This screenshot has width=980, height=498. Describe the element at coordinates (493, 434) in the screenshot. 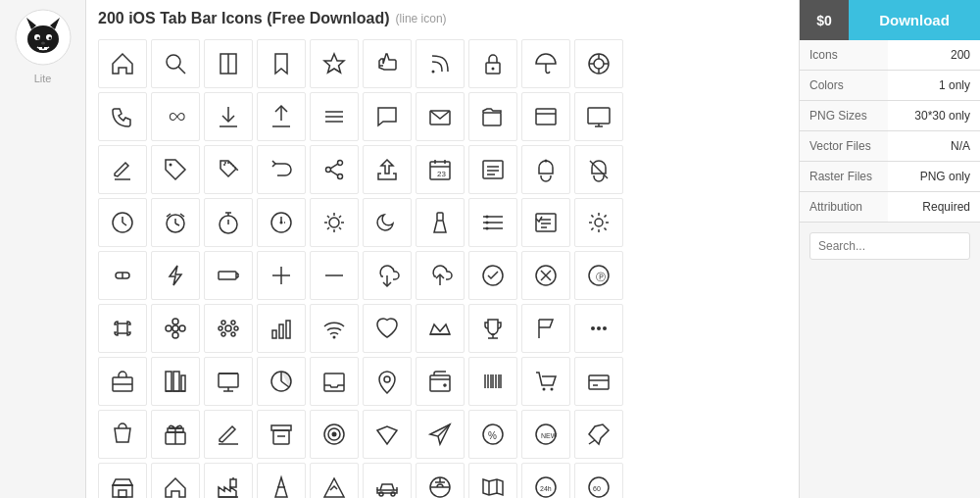

I see `icon-percent: %` at that location.